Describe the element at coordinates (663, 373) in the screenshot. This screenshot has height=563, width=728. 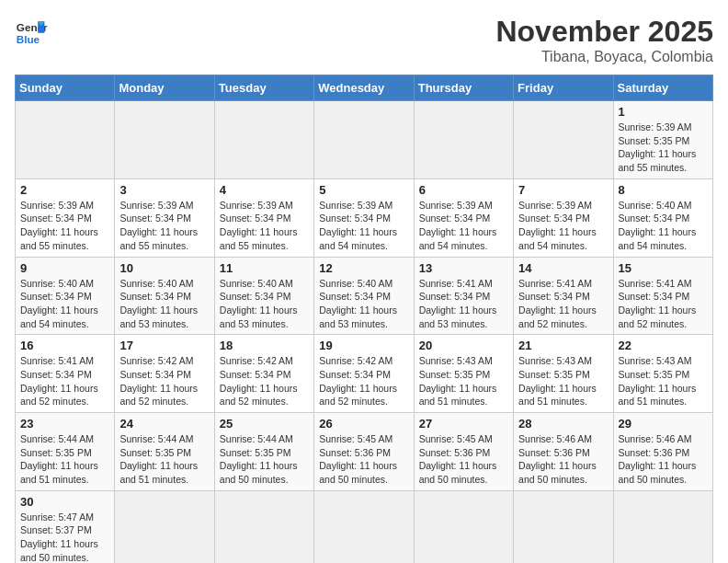
I see `calendar-cell: 22Sunrise: 5:43 AMSunset: 5:35 PMDayligh…` at that location.